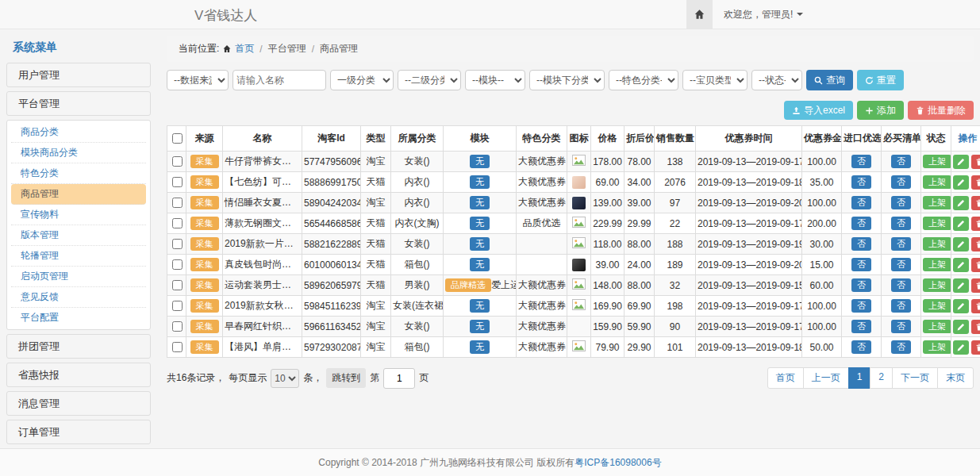  Describe the element at coordinates (79, 174) in the screenshot. I see `sidebar-item-feature-category: 特色分类` at that location.